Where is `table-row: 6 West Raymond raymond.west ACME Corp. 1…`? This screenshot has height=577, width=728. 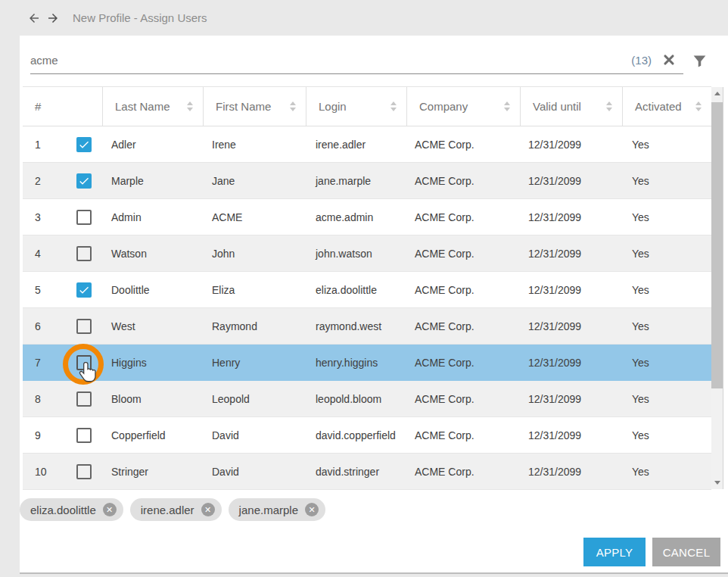
table-row: 6 West Raymond raymond.west ACME Corp. 1… is located at coordinates (367, 326).